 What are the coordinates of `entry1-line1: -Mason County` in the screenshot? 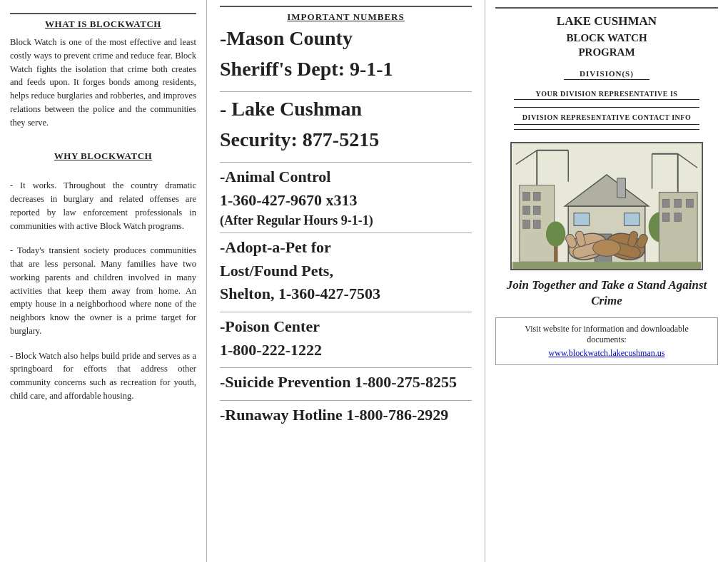 It's located at (345, 40).